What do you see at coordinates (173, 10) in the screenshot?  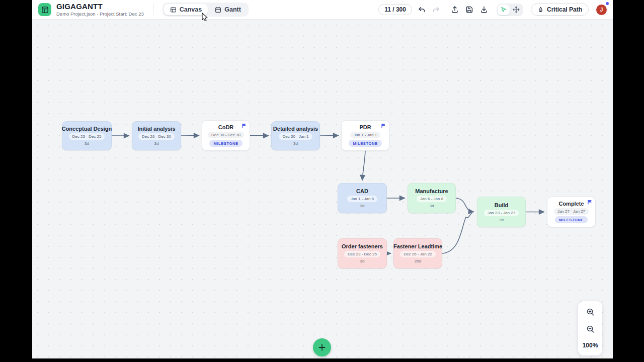 I see `canvas-icon` at bounding box center [173, 10].